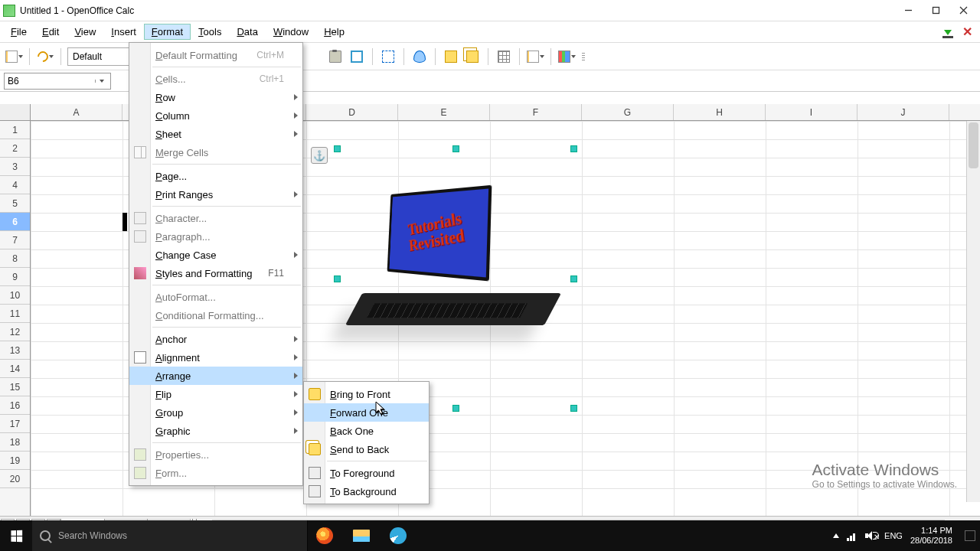  Describe the element at coordinates (15, 148) in the screenshot. I see `row-header: 2` at that location.